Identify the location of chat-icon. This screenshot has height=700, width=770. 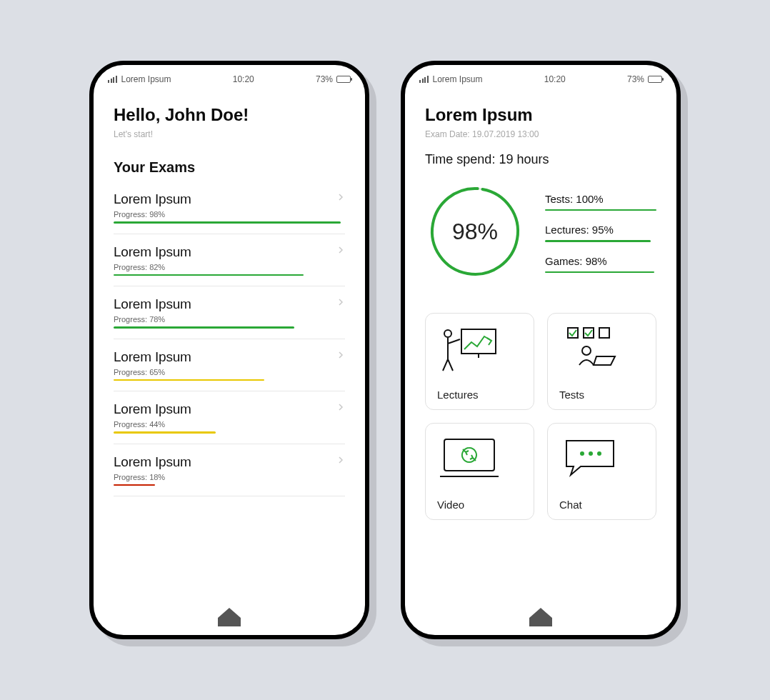
(601, 459).